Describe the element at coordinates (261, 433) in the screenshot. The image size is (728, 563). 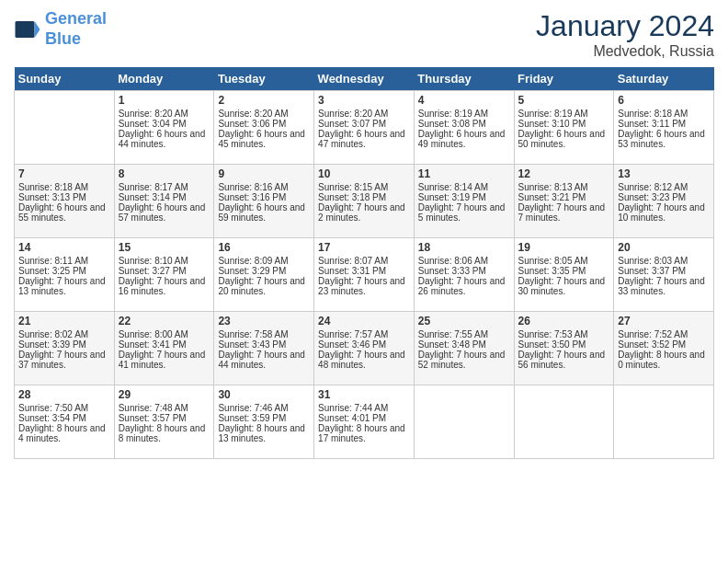
I see `daylight-text: Daylight: 8 hours and 13 minutes.` at that location.